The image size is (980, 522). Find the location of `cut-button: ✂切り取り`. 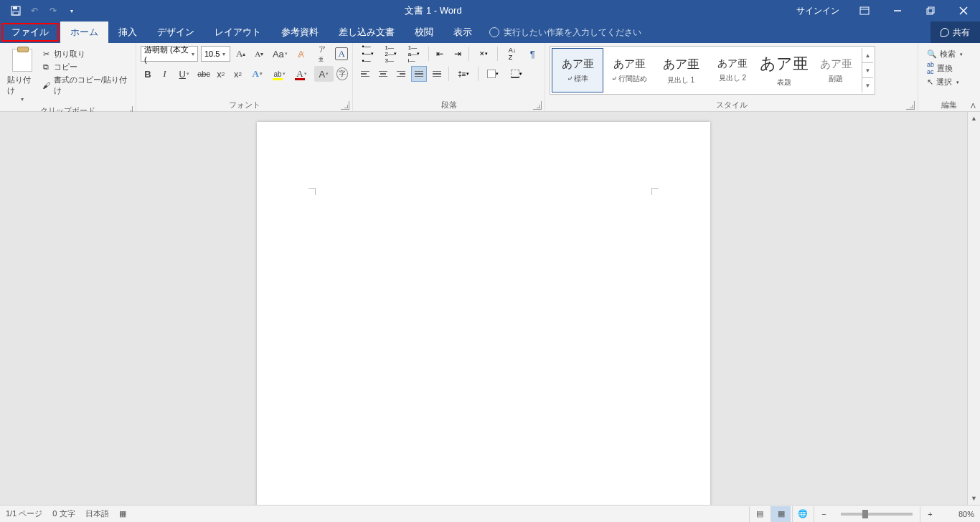

cut-button: ✂切り取り is located at coordinates (85, 54).